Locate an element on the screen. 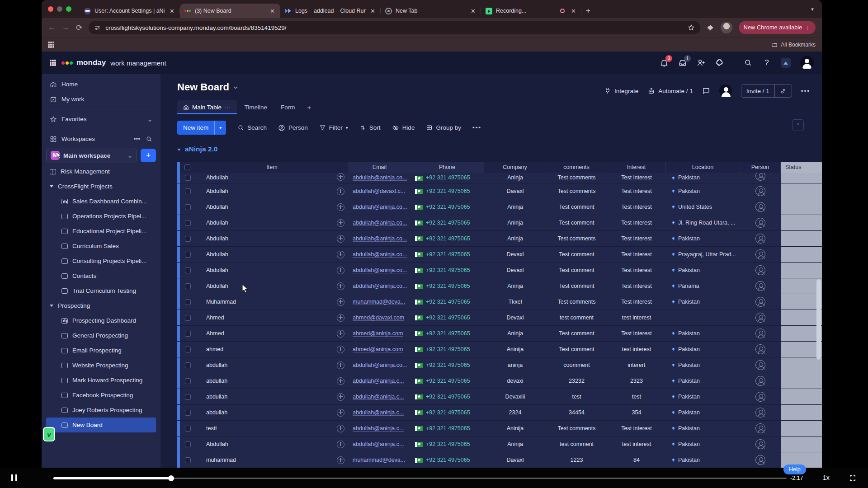  minimize-window-button is located at coordinates (60, 9).